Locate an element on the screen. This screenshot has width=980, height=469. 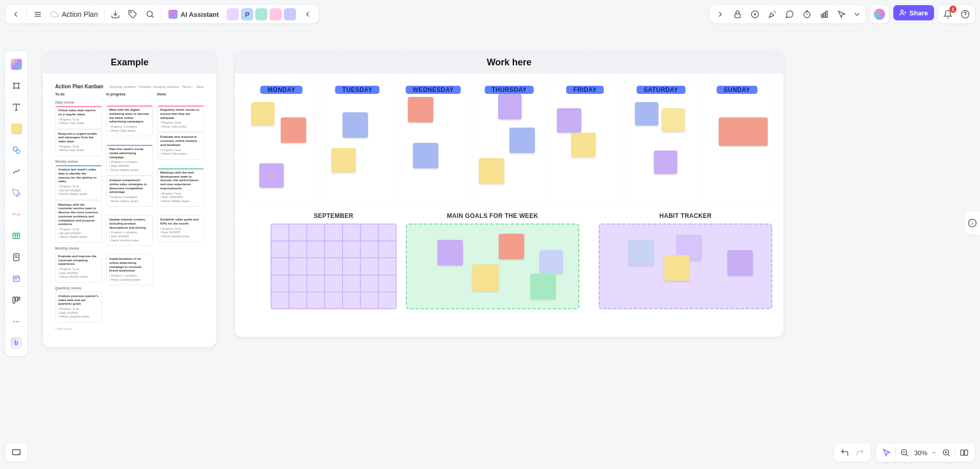
mindmap-tool is located at coordinates (16, 214).